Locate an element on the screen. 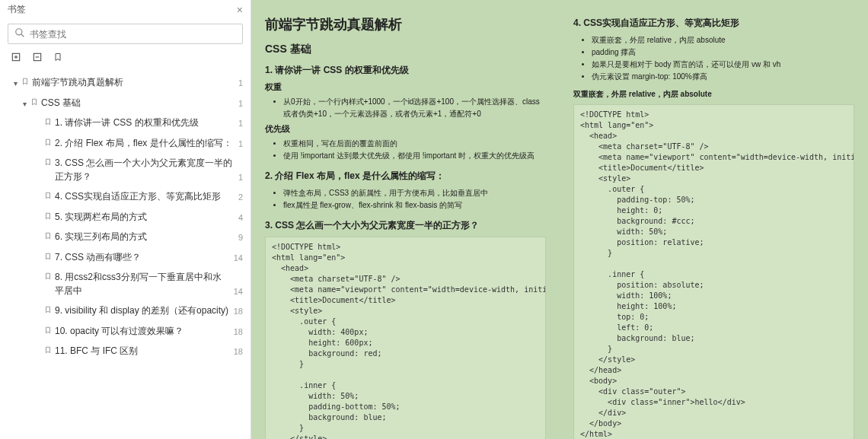 This screenshot has width=868, height=439. list-item: 使用 !important 达到最大优先级，都使用 !important 时，权… is located at coordinates (414, 156).